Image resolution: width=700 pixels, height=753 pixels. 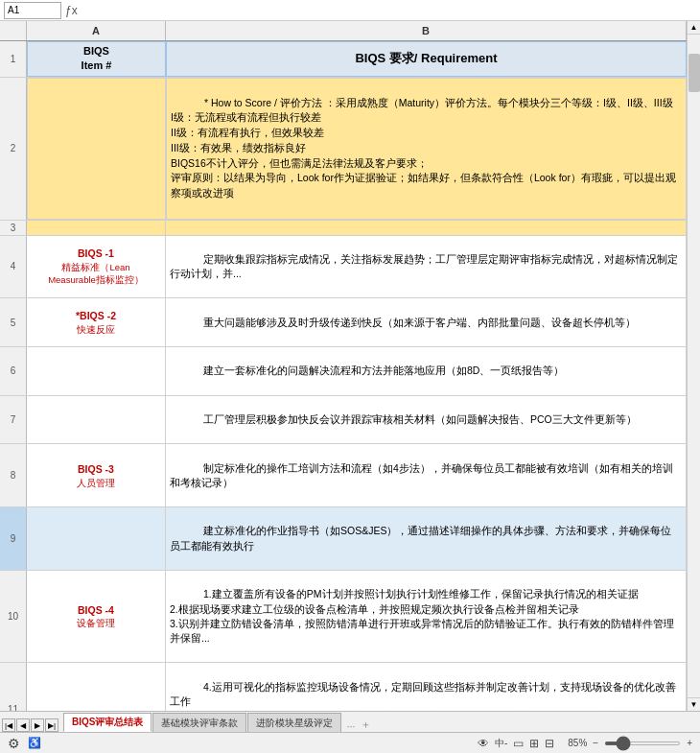 I want to click on cell-1a-text: BIQS Item #, so click(x=97, y=59).